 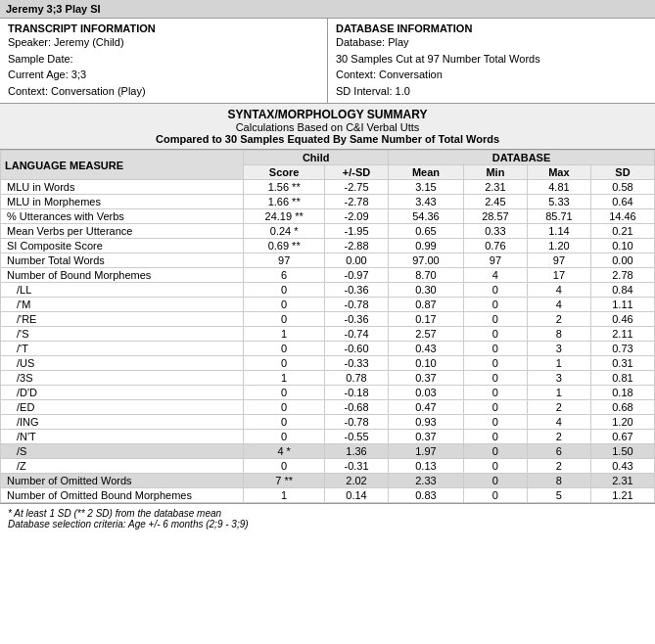 What do you see at coordinates (122, 407) in the screenshot?
I see `measure-cell: /ED` at bounding box center [122, 407].